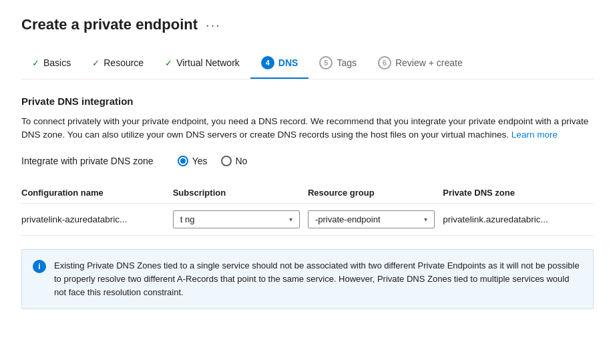 The height and width of the screenshot is (364, 615). I want to click on check-icon-resource: ✓, so click(96, 63).